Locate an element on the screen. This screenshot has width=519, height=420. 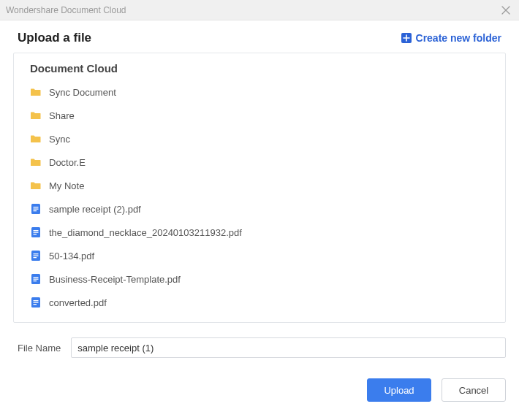
item-name: Doctor.E is located at coordinates (67, 162).